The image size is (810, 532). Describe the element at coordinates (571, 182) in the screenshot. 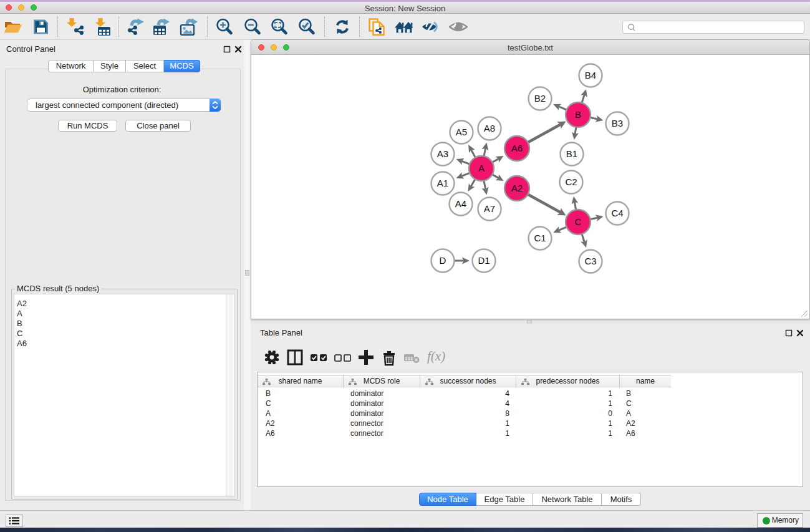

I see `svg-text: C2` at that location.